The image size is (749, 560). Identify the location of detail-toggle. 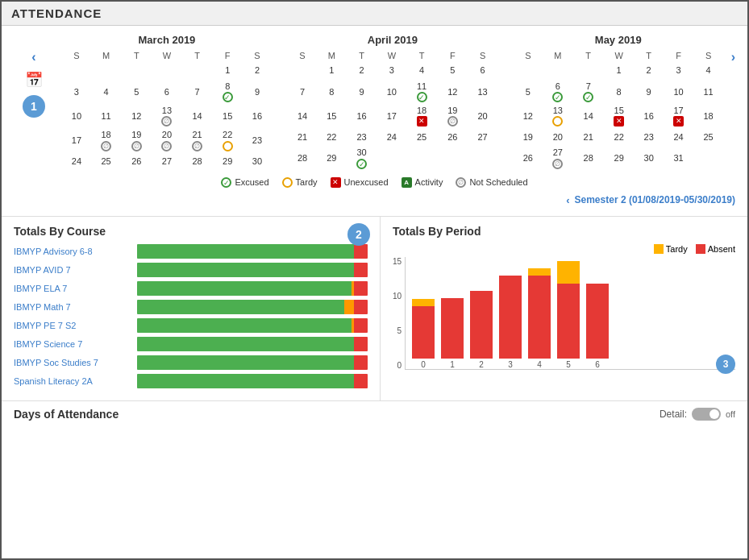
(706, 414).